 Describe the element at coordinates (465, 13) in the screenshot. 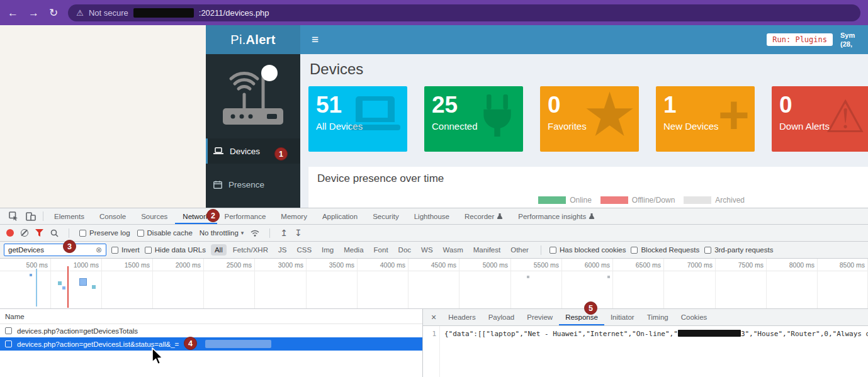

I see `address-bar: ⚠ Not secure :20211/devices.php` at that location.